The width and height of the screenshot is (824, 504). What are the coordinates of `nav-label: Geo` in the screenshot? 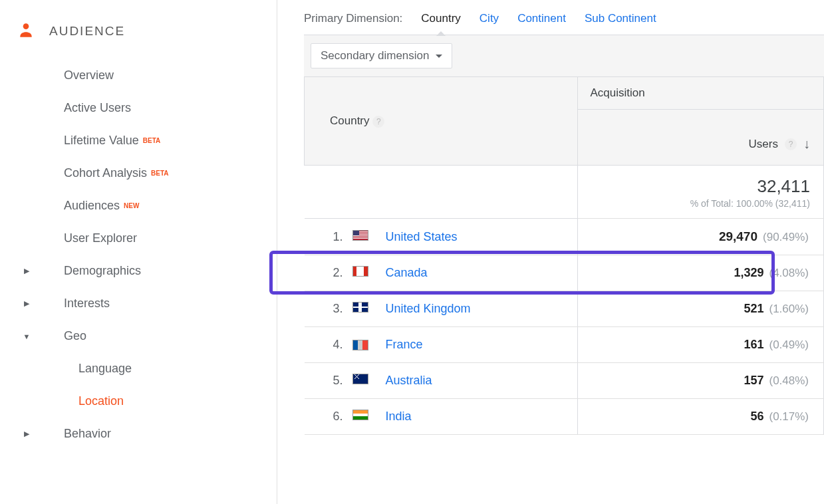 It's located at (75, 336).